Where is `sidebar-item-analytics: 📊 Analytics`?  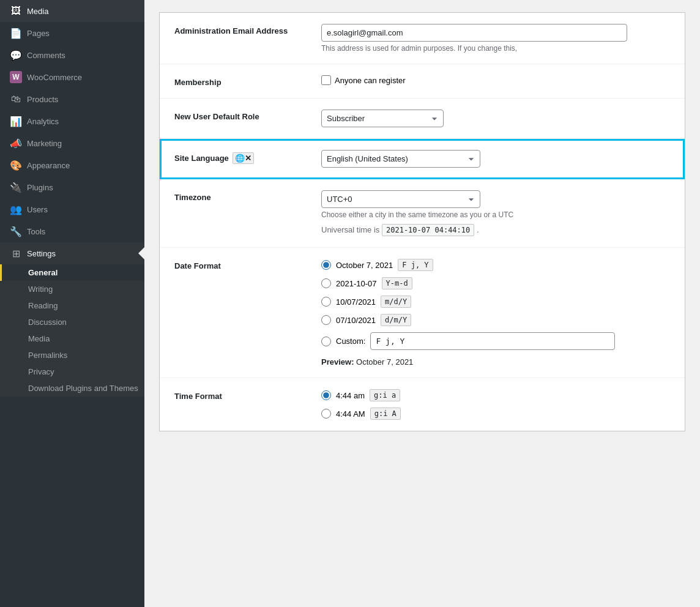 sidebar-item-analytics: 📊 Analytics is located at coordinates (72, 121).